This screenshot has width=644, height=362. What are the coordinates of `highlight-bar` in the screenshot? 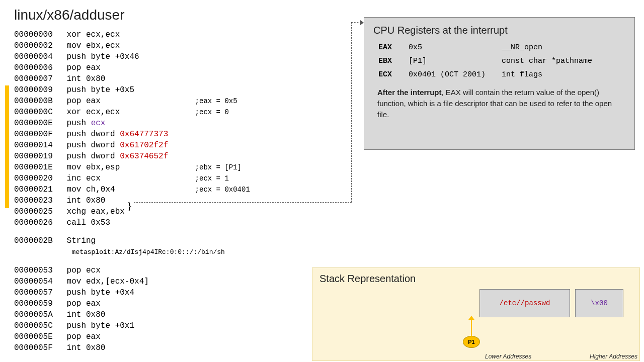 It's located at (7, 147).